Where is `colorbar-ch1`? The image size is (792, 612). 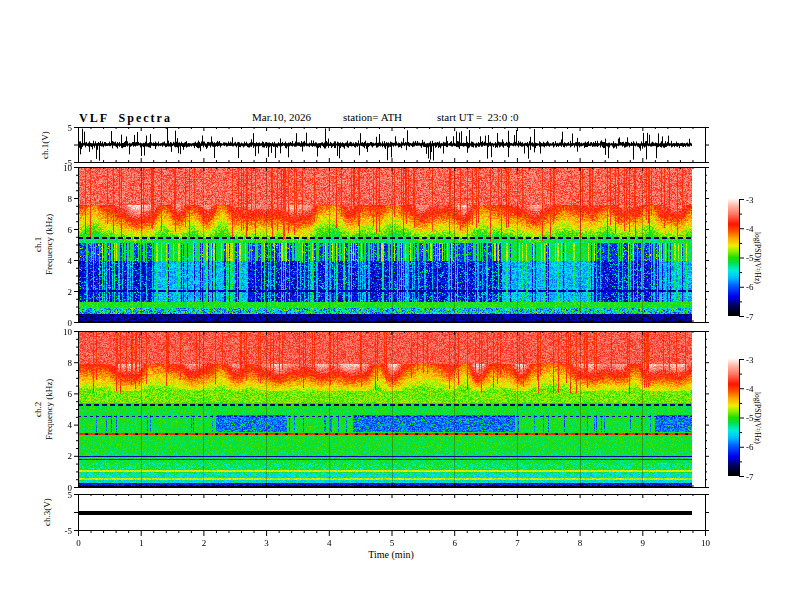
colorbar-ch1 is located at coordinates (734, 258).